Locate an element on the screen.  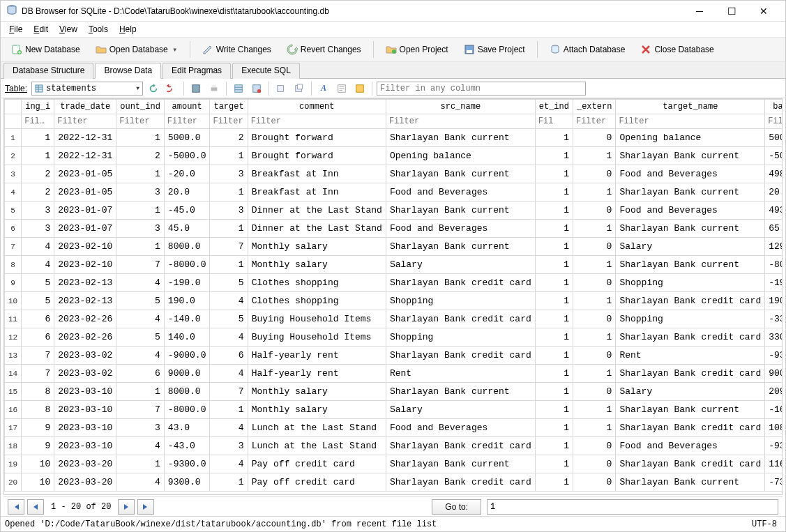
tab-pragmas: Edit Pragmas is located at coordinates (197, 71).